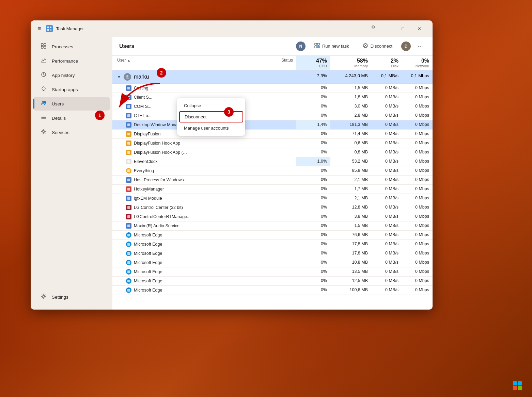 This screenshot has height=397, width=532. Describe the element at coordinates (144, 171) in the screenshot. I see `process-name: Everything` at that location.